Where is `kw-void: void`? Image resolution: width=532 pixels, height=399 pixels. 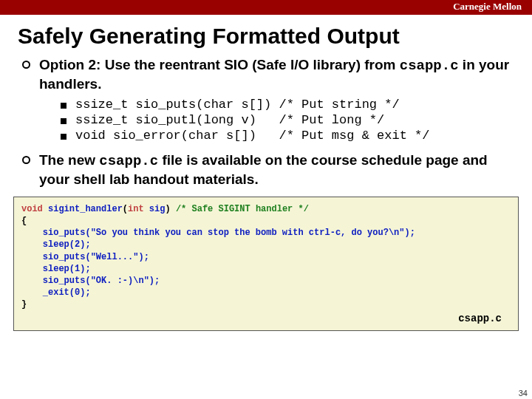 kw-void: void is located at coordinates (33, 209).